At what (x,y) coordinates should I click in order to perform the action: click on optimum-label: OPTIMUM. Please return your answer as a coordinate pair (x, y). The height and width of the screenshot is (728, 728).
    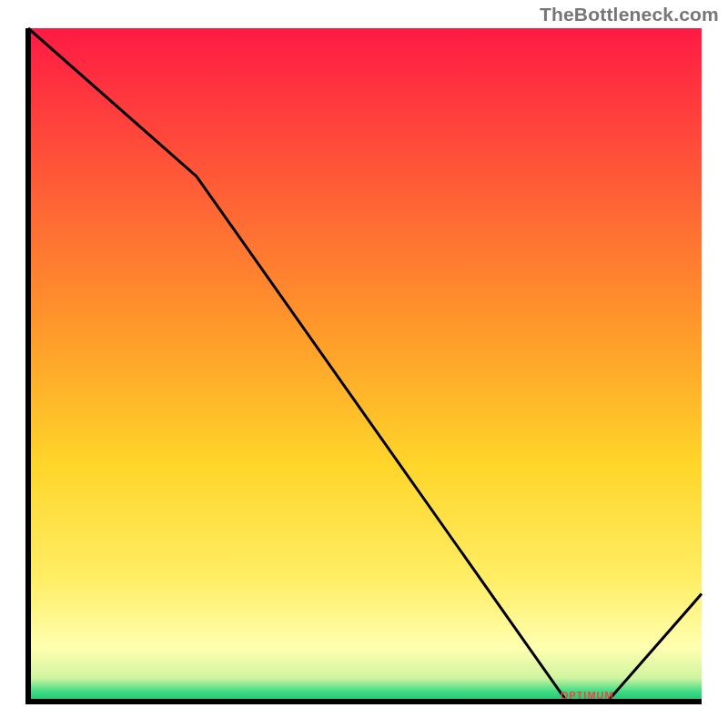
    Looking at the image, I should click on (588, 695).